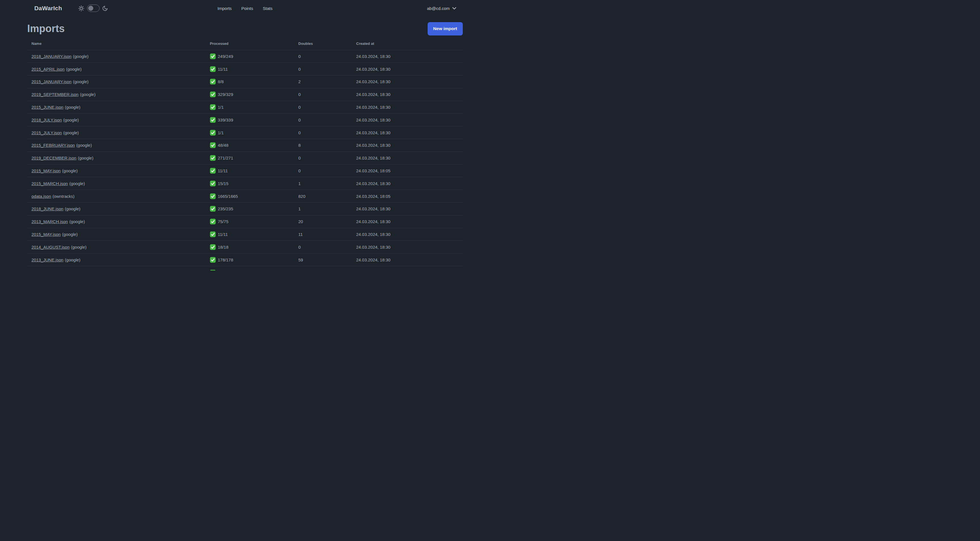 The image size is (980, 541). Describe the element at coordinates (116, 209) in the screenshot. I see `name-cell: 2018_JUNE.json(google)` at that location.